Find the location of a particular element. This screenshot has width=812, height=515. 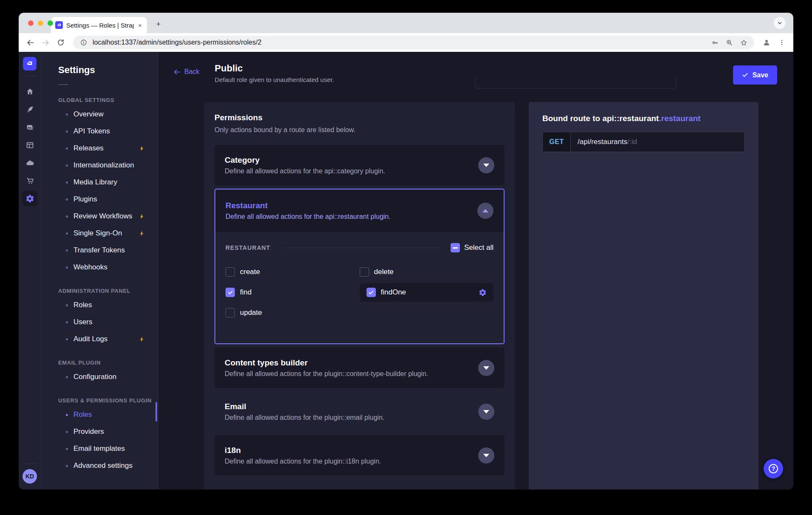

sidebar-item-email-templates: Email templates is located at coordinates (108, 449).